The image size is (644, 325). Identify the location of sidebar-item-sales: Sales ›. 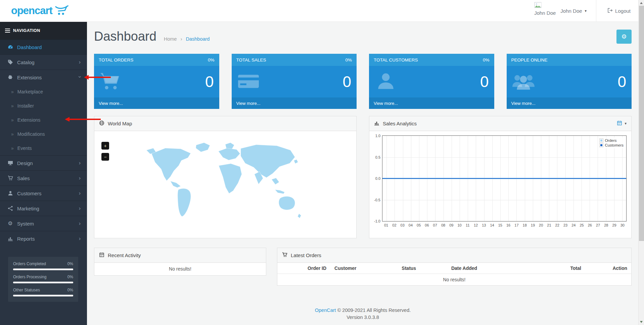
(44, 178).